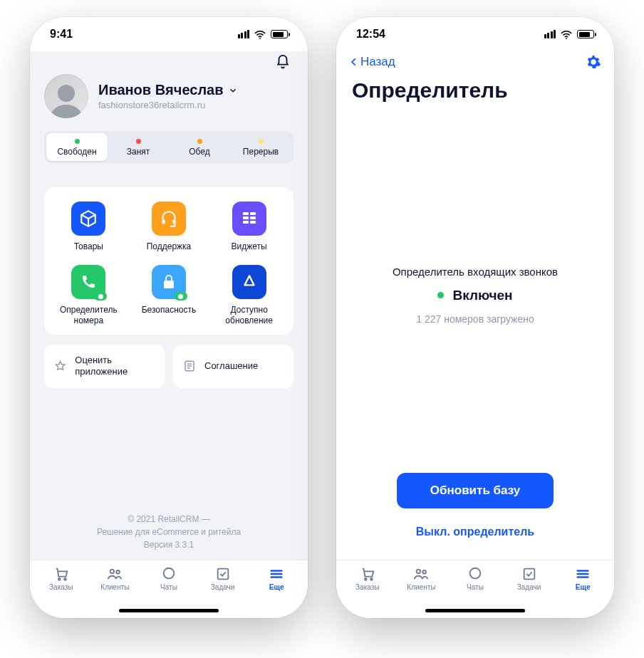 This screenshot has width=644, height=658. Describe the element at coordinates (593, 62) in the screenshot. I see `gear-icon` at that location.